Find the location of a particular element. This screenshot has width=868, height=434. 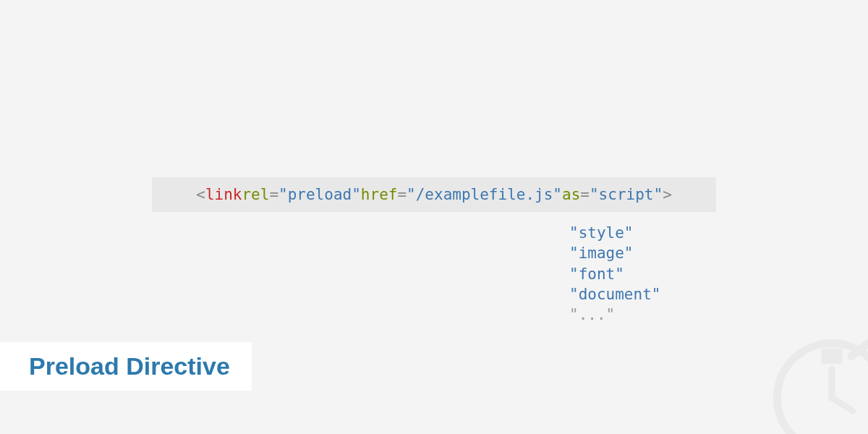

tag-name: link is located at coordinates (224, 195).